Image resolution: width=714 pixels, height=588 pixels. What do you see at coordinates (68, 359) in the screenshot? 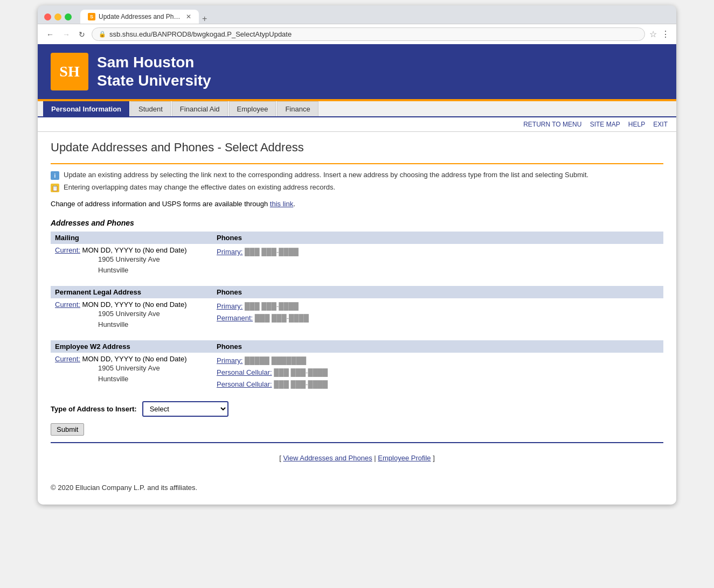
I see `w2-current-link: Current:` at bounding box center [68, 359].